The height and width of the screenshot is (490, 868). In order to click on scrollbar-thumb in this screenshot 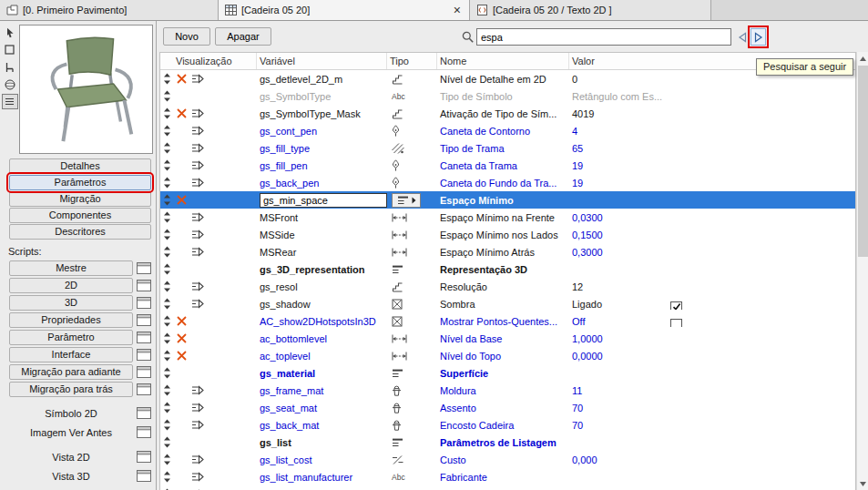, I will do `click(863, 161)`.